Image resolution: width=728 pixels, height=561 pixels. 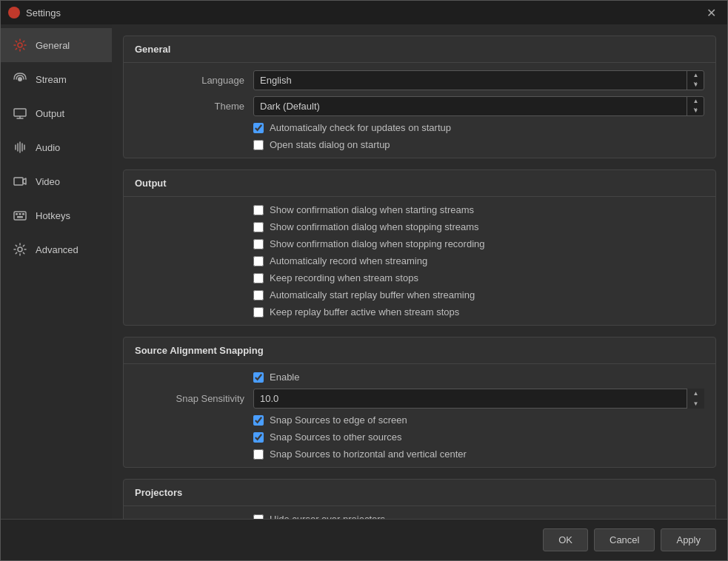 What do you see at coordinates (419, 80) in the screenshot?
I see `language-row: Language English ▲ ▼` at bounding box center [419, 80].